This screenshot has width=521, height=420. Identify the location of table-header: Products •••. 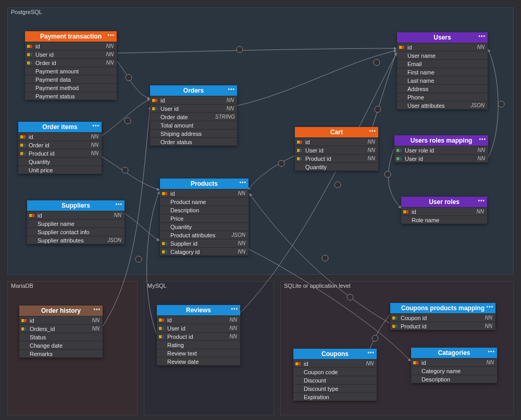
(204, 184).